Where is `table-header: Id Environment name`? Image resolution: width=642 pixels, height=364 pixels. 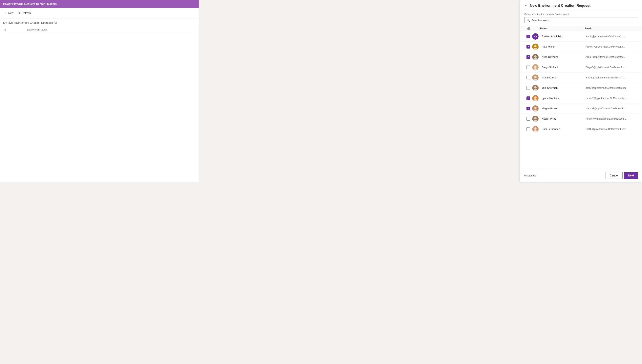 table-header: Id Environment name is located at coordinates (100, 30).